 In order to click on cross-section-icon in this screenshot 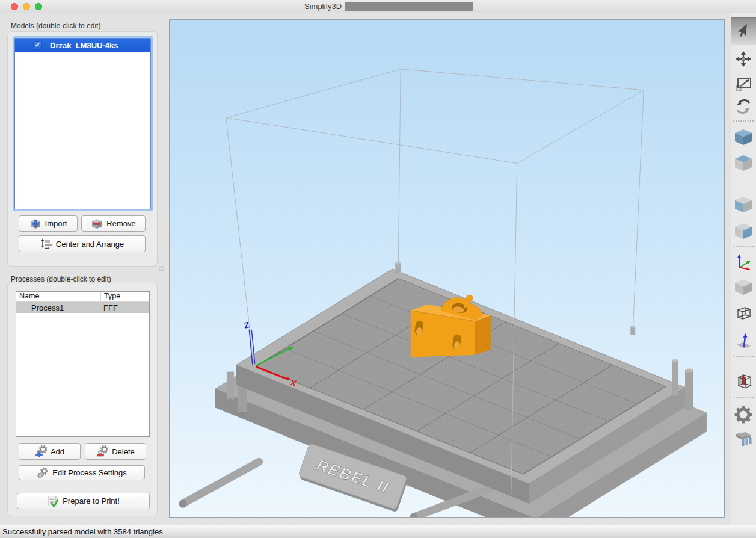, I will do `click(743, 382)`.